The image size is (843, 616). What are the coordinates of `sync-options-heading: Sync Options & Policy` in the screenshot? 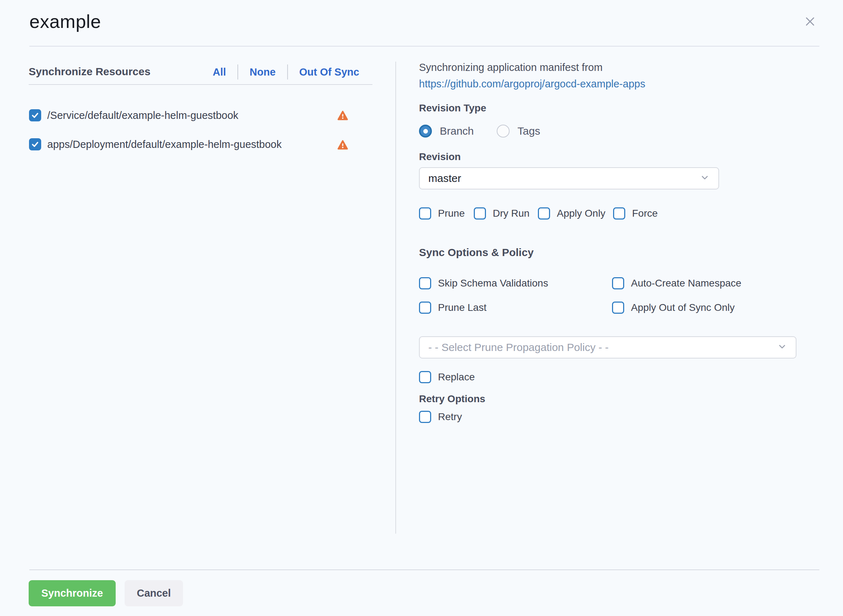 It's located at (476, 252).